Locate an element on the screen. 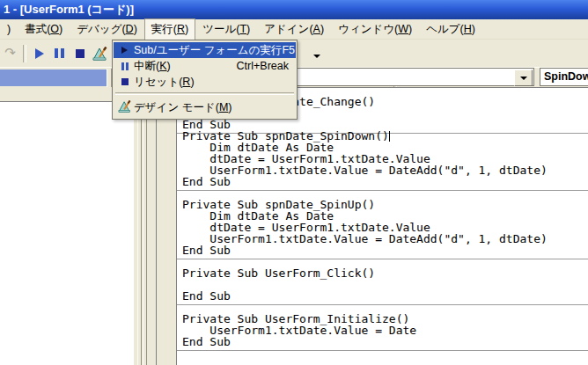 The image size is (588, 365). menu-item-label: 中断(K) is located at coordinates (185, 67).